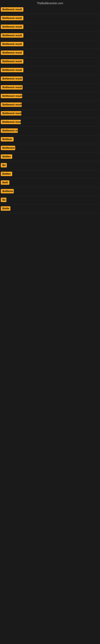 The height and width of the screenshot is (644, 100). Describe the element at coordinates (5, 182) in the screenshot. I see `bottleneck-badge: Bottl` at that location.